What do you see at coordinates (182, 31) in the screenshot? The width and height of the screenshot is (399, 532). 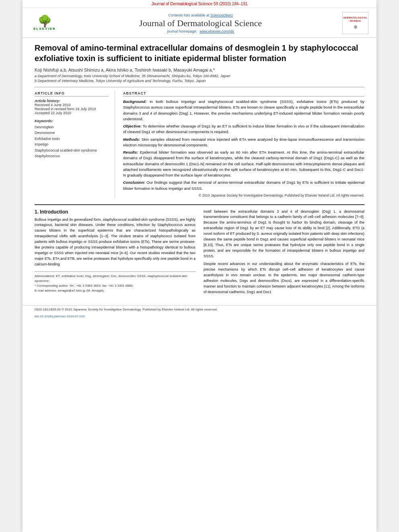 I see `homepage-label: journal homepage:` at bounding box center [182, 31].